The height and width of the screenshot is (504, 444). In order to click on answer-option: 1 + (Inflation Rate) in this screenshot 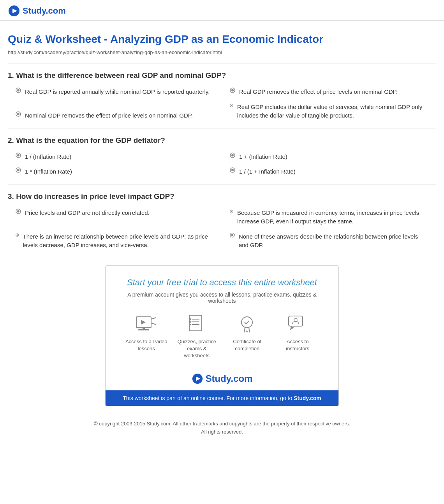, I will do `click(329, 157)`.